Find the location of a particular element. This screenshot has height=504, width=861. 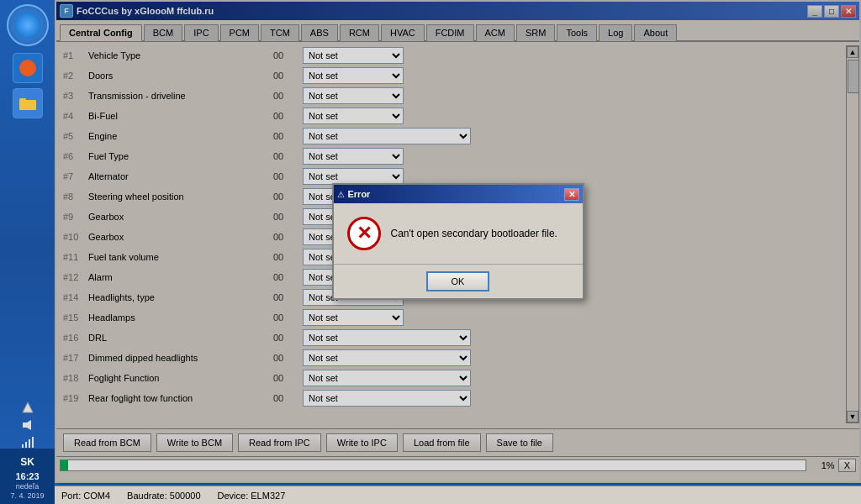

start-button is located at coordinates (28, 25).